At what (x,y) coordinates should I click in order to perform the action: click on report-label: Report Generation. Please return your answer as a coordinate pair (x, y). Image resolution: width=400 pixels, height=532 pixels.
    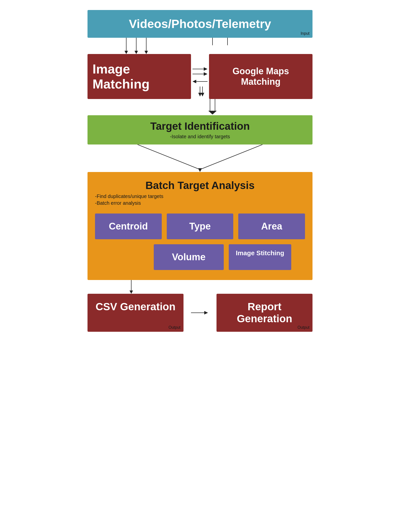
    Looking at the image, I should click on (264, 313).